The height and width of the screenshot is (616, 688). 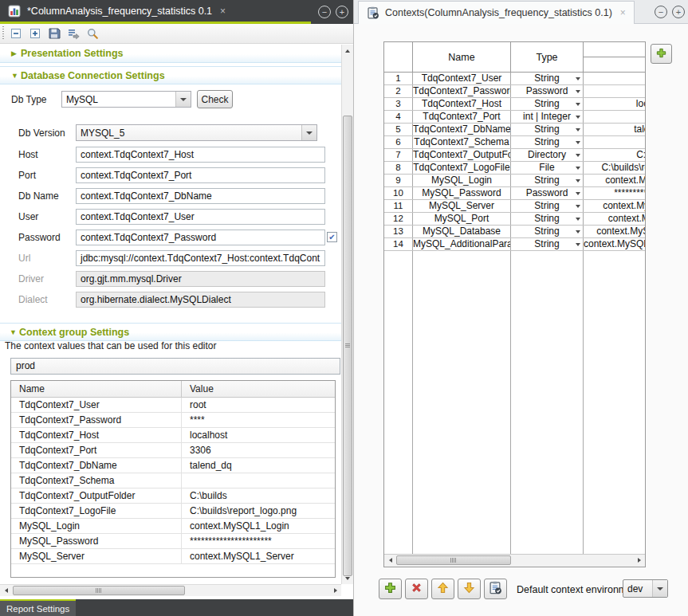 I want to click on db-type-combo: MySQL, so click(x=126, y=99).